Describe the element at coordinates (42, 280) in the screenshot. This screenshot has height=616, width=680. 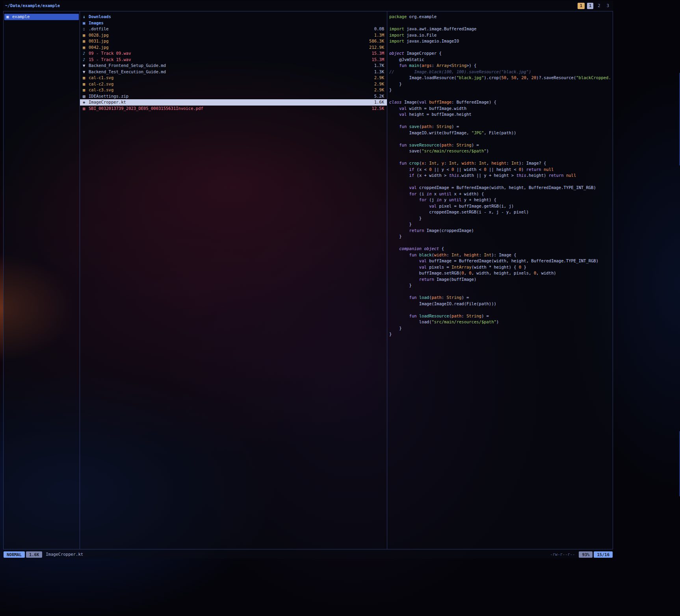
I see `parent-panel: ▣example` at that location.